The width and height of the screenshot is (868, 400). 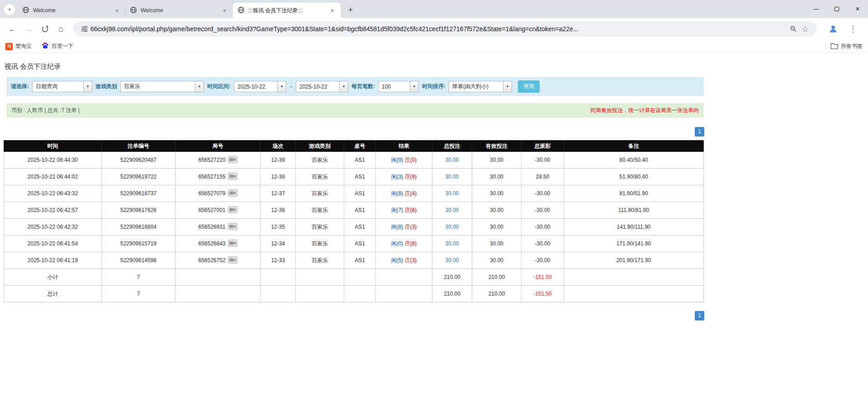 I want to click on folder-icon, so click(x=834, y=47).